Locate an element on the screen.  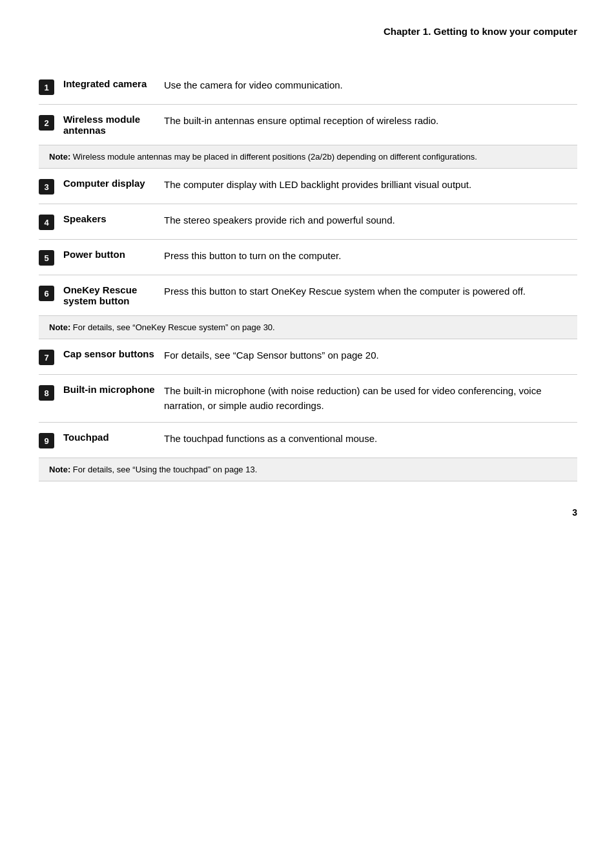
item-badge: 8 is located at coordinates (46, 393).